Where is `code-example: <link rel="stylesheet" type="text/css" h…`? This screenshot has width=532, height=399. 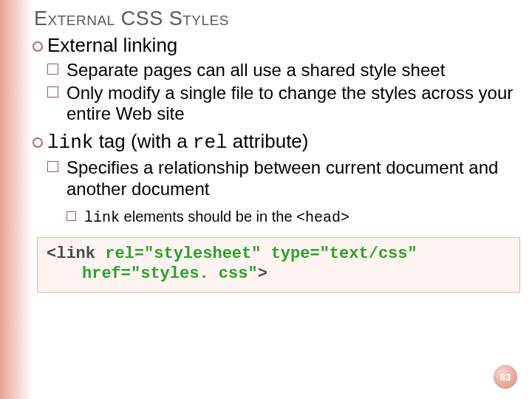 code-example: <link rel="stylesheet" type="text/css" h… is located at coordinates (279, 265).